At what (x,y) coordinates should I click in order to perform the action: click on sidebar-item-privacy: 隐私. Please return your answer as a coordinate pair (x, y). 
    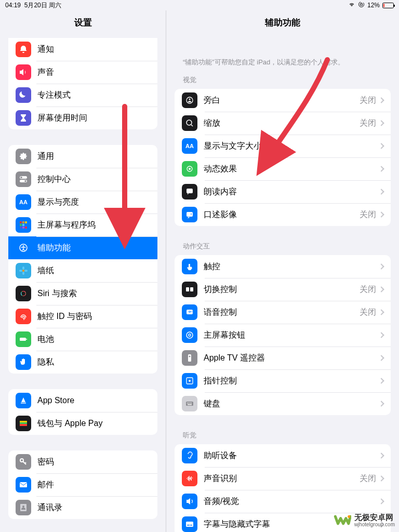
    Looking at the image, I should click on (83, 362).